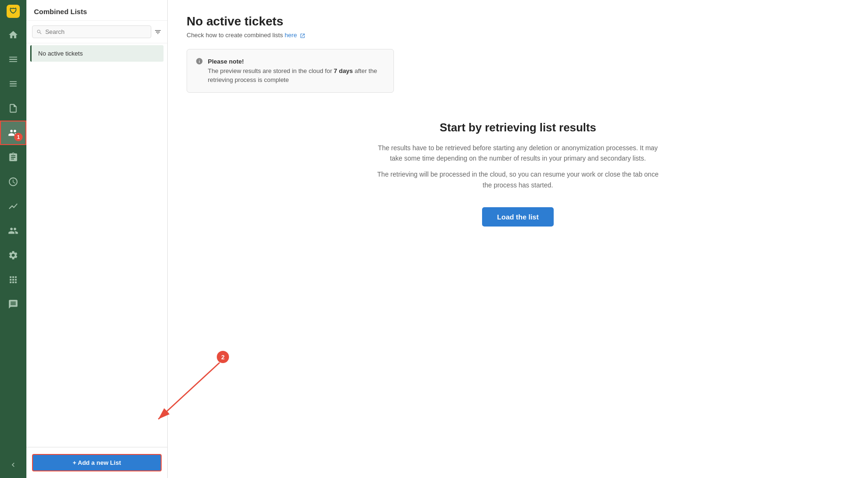 This screenshot has height=478, width=868. Describe the element at coordinates (226, 61) in the screenshot. I see `please-note-label: Please note!` at that location.